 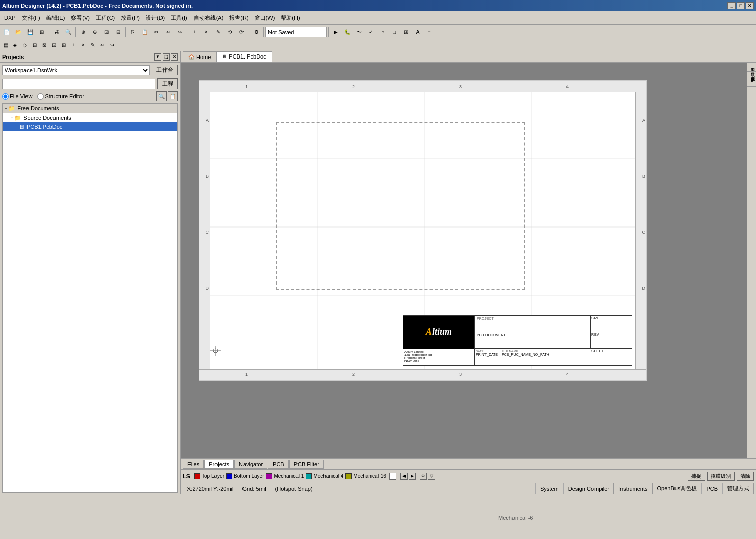 I want to click on layer-settings-btn: ⚙, so click(x=423, y=476).